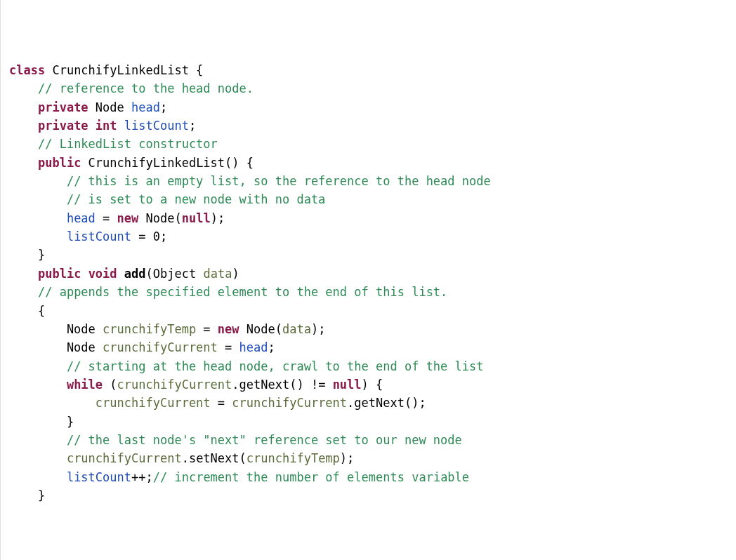  Describe the element at coordinates (368, 107) in the screenshot. I see `code-line: private Node head;` at that location.